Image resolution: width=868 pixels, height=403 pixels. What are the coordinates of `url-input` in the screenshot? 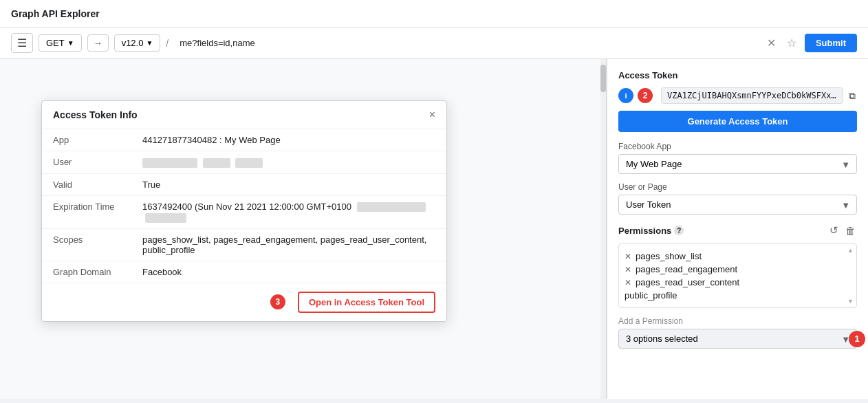 It's located at (466, 43).